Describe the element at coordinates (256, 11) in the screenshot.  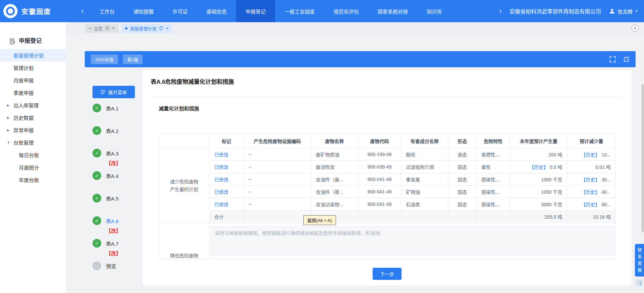
I see `nav-item-declaration: 申报登记` at that location.